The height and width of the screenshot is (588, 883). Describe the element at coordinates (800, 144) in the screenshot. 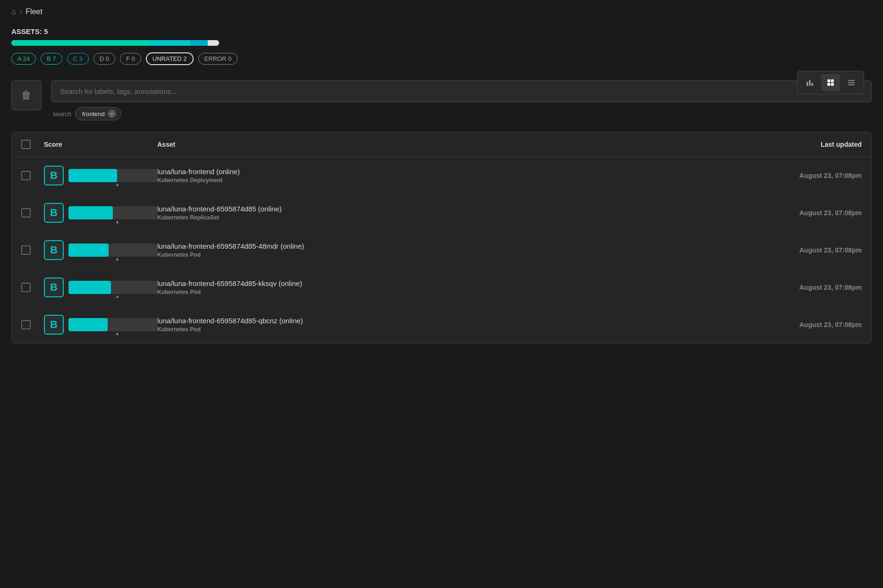

I see `header-last-updated: Last updated` at that location.